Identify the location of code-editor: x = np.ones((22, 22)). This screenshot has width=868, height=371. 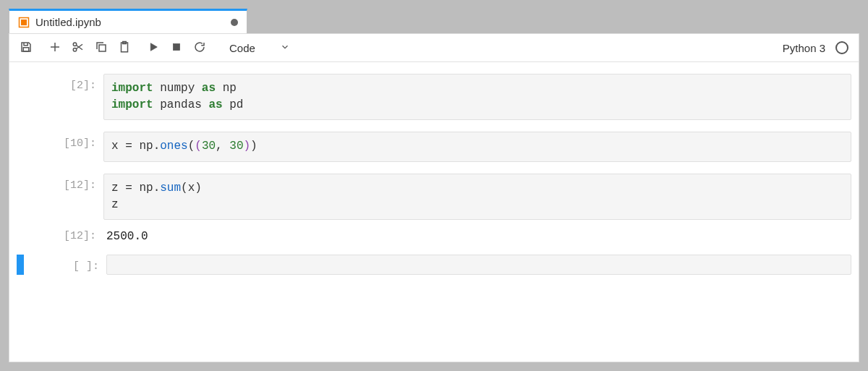
(477, 146).